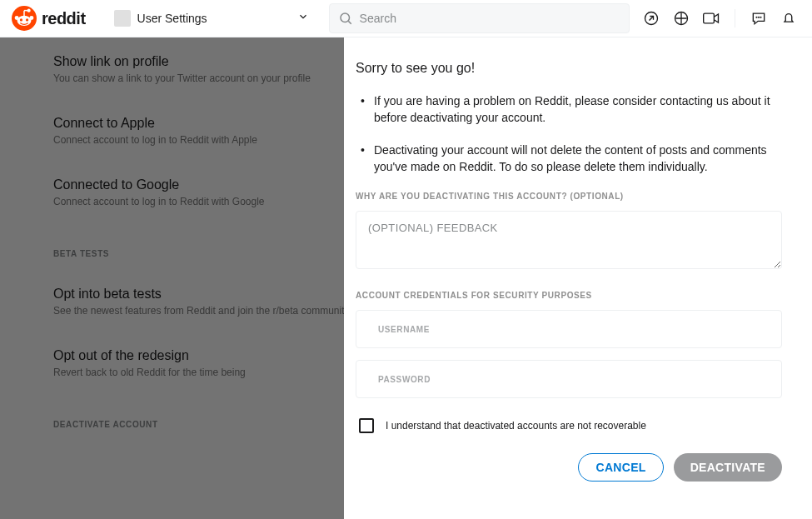  I want to click on arrow-out-icon, so click(651, 18).